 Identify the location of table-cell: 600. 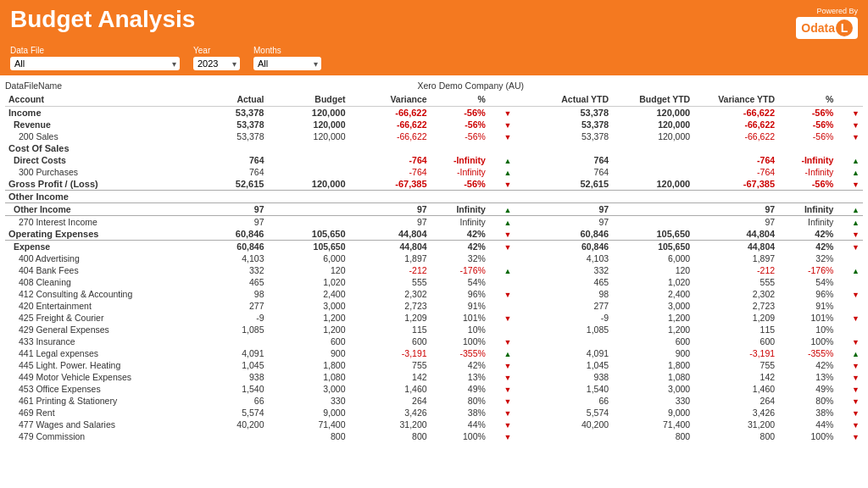
(736, 341).